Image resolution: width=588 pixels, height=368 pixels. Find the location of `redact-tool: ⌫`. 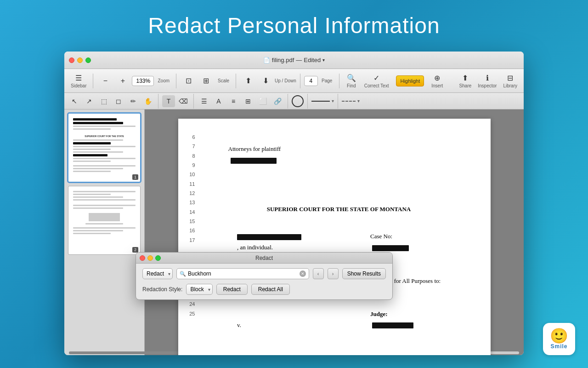

redact-tool: ⌫ is located at coordinates (183, 101).